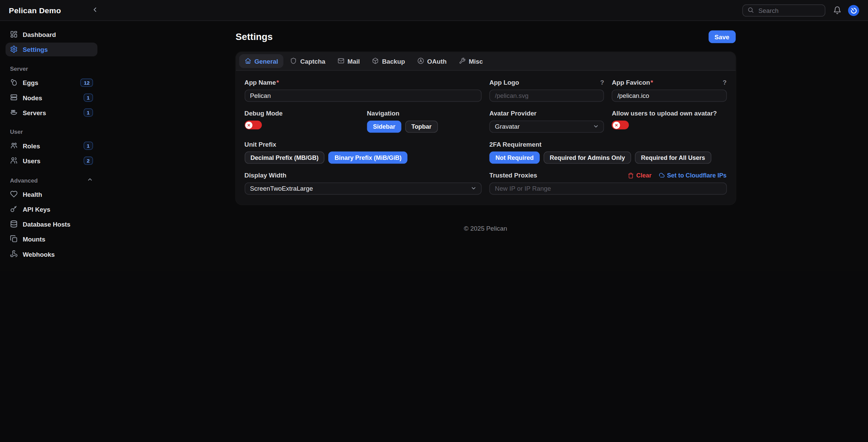  Describe the element at coordinates (90, 180) in the screenshot. I see `chevron-up-icon` at that location.